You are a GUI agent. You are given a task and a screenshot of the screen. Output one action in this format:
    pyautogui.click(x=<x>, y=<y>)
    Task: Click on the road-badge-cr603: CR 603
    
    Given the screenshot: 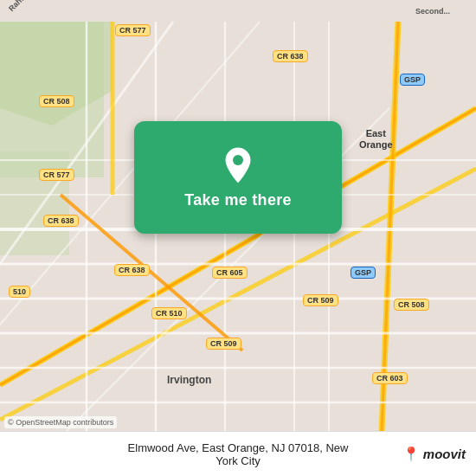 What is the action you would take?
    pyautogui.click(x=389, y=378)
    